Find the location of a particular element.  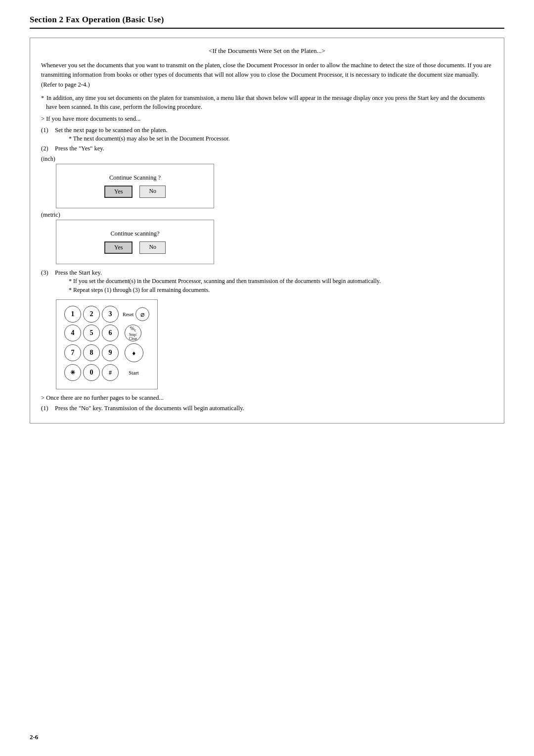

step-1-num: (1) is located at coordinates (46, 131).